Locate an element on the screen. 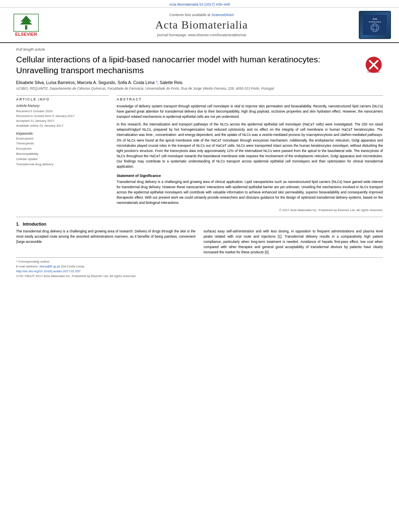 The width and height of the screenshot is (399, 532). elsevier-wordmark: ELSEVIER is located at coordinates (26, 34).